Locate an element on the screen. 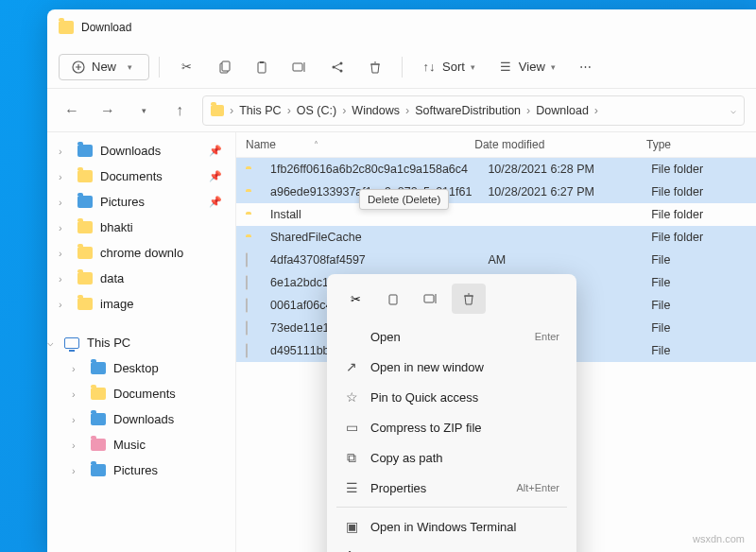 The image size is (756, 552). sidebar-item: › bhakti is located at coordinates (142, 227).